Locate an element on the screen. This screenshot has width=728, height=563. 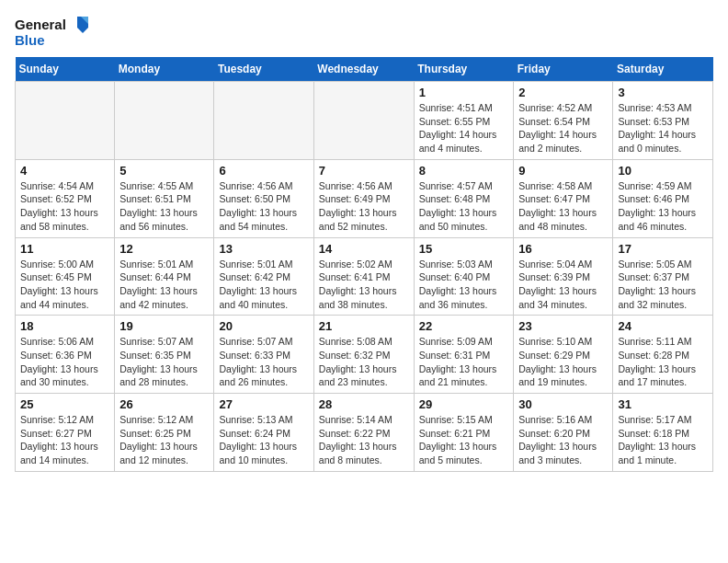
svg-text: General is located at coordinates (40, 24).